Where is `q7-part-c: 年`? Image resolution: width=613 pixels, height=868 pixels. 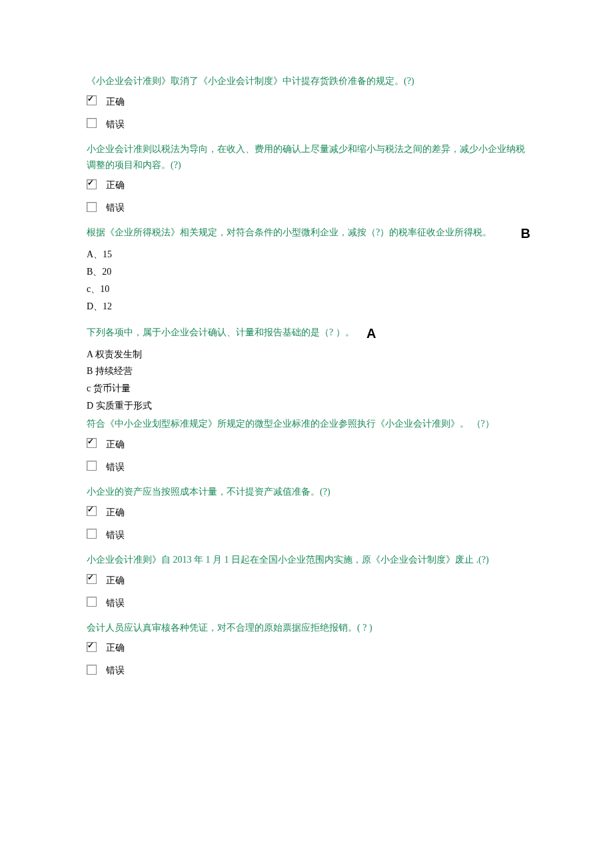
q7-part-c: 年 is located at coordinates (199, 560).